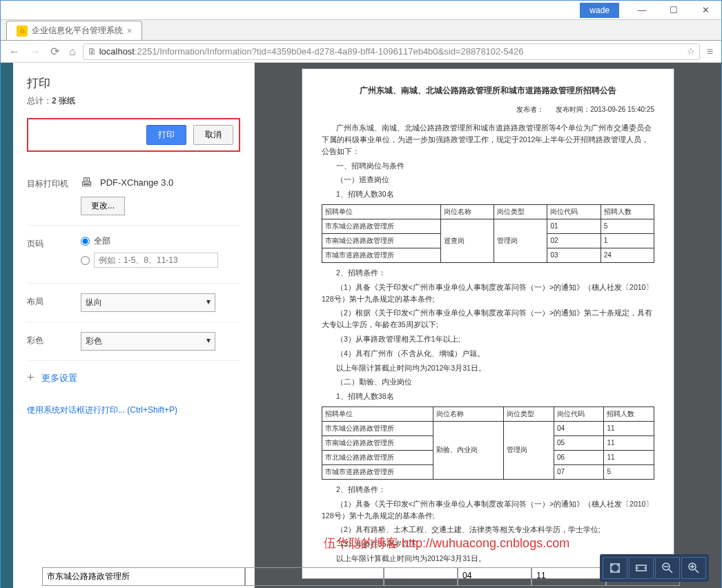  Describe the element at coordinates (488, 443) in the screenshot. I see `table-2: 招聘单位岗位名称岗位类型岗位代码招聘人数 市东城公路路政管理所勤验、内业岗管理岗…` at that location.